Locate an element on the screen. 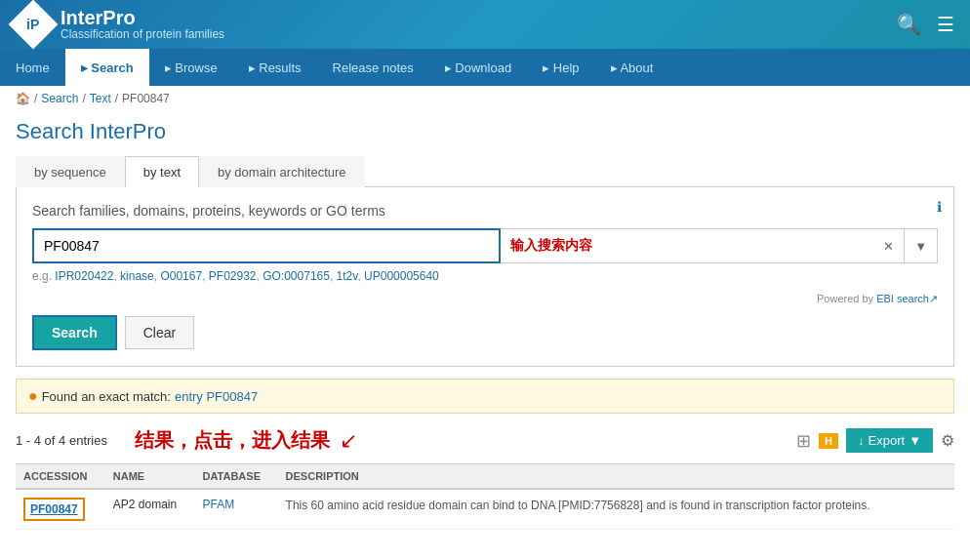  breadcrumb: 🏠 / Search / Text / PF00847 is located at coordinates (485, 99).